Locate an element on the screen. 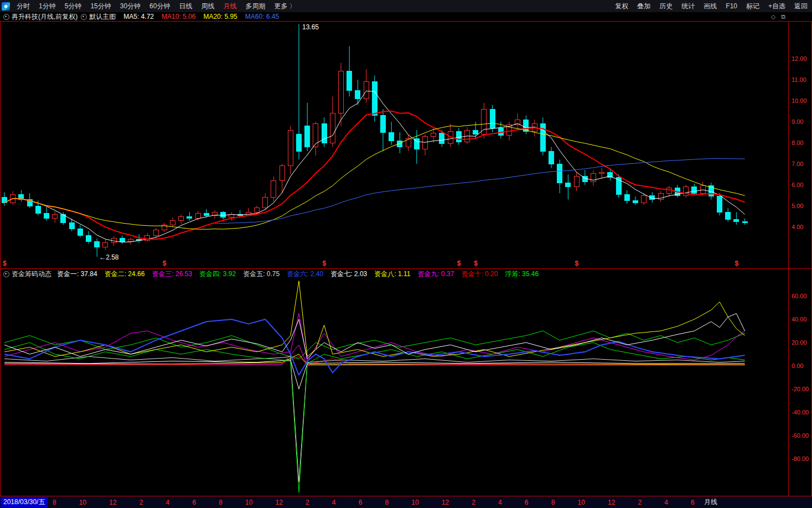  period-tab: 30分钟 is located at coordinates (131, 6).